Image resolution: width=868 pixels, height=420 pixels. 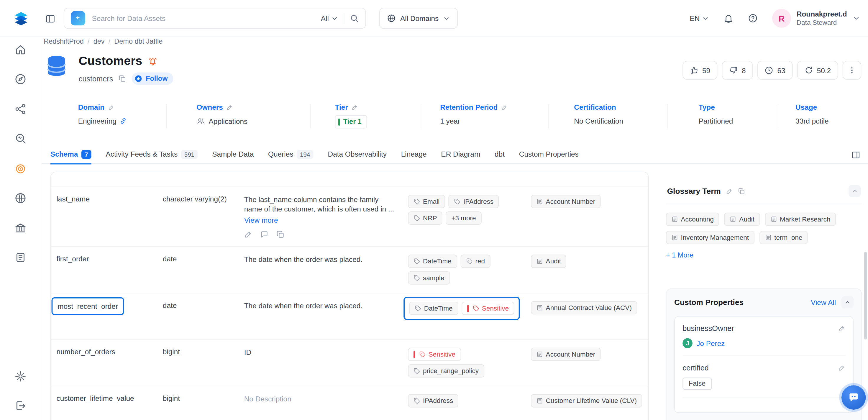 What do you see at coordinates (728, 18) in the screenshot?
I see `notifications-bell-icon` at bounding box center [728, 18].